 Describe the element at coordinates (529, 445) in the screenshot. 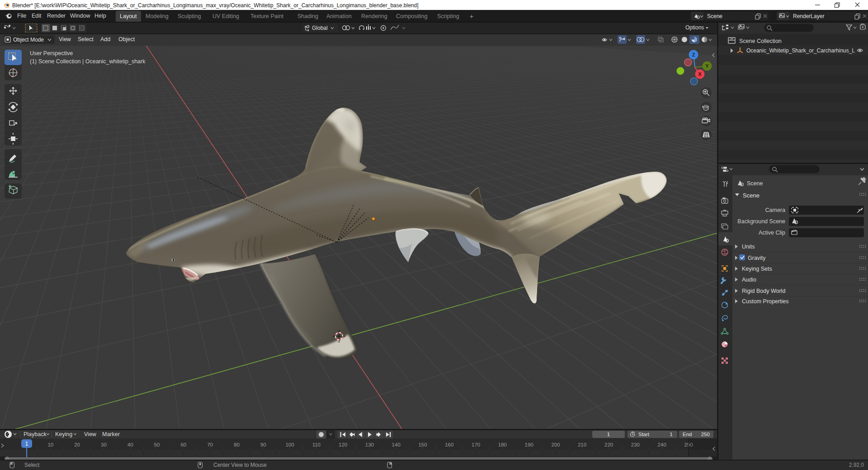

I see `svg-text: 190` at that location.